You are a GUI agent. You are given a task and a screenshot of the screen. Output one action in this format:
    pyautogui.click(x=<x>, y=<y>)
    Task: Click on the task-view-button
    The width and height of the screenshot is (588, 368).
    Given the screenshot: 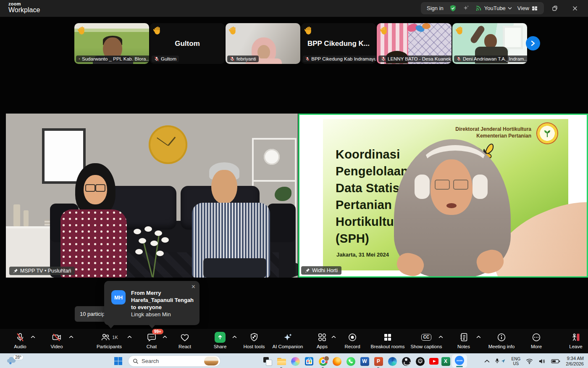 What is the action you would take?
    pyautogui.click(x=268, y=361)
    